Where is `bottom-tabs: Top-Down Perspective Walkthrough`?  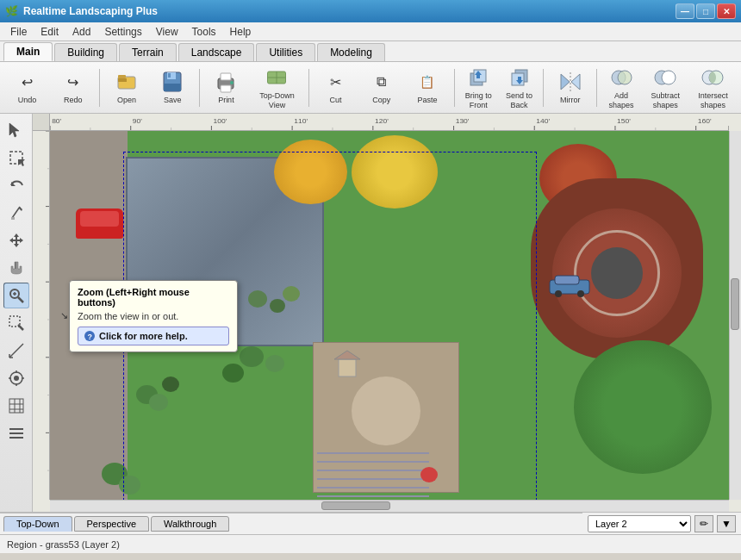 bottom-tabs: Top-Down Perspective Walkthrough is located at coordinates (291, 524).